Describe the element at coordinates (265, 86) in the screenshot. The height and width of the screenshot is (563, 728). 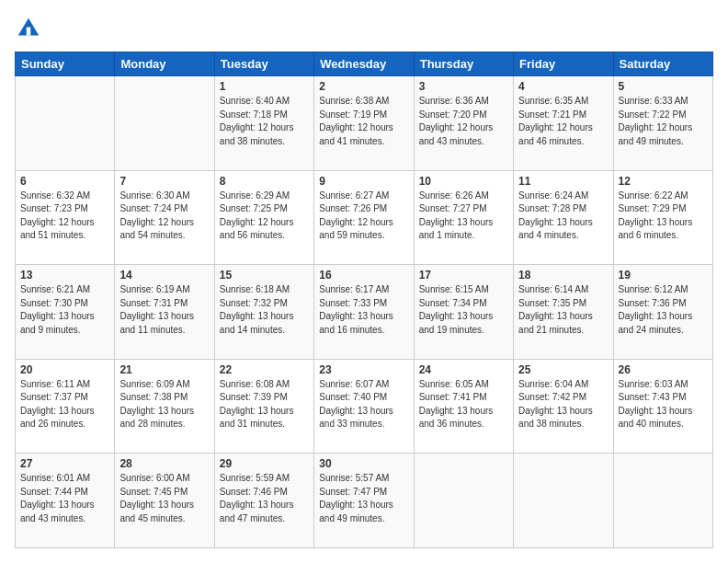
I see `day-number: 1` at that location.